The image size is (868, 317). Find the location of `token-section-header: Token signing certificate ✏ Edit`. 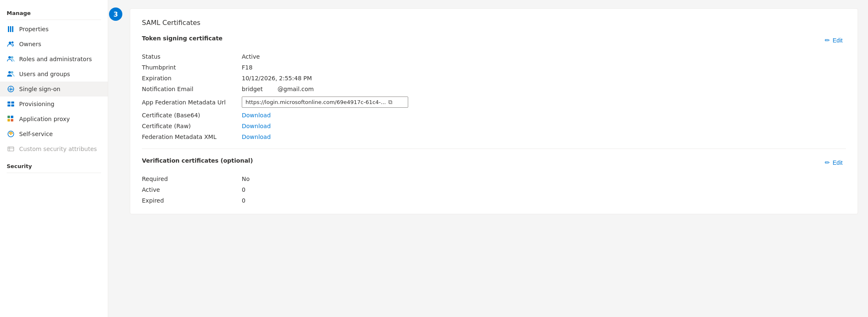

token-section-header: Token signing certificate ✏ Edit is located at coordinates (494, 41).